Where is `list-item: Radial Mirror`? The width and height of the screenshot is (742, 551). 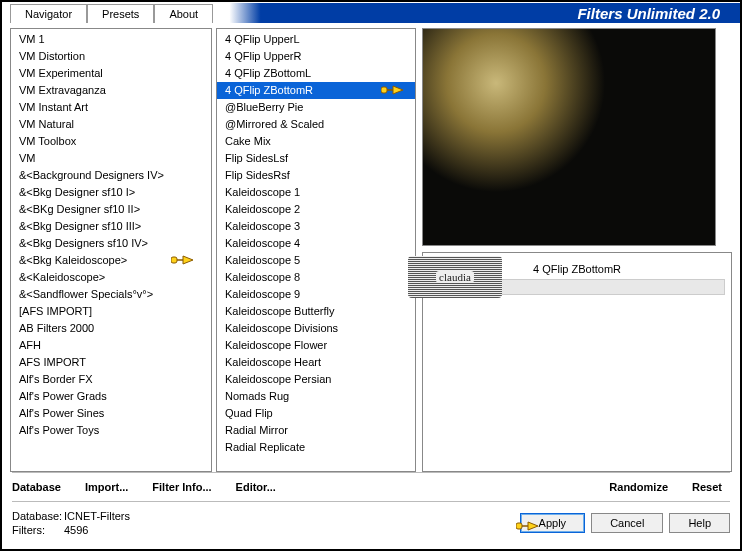 list-item: Radial Mirror is located at coordinates (316, 430).